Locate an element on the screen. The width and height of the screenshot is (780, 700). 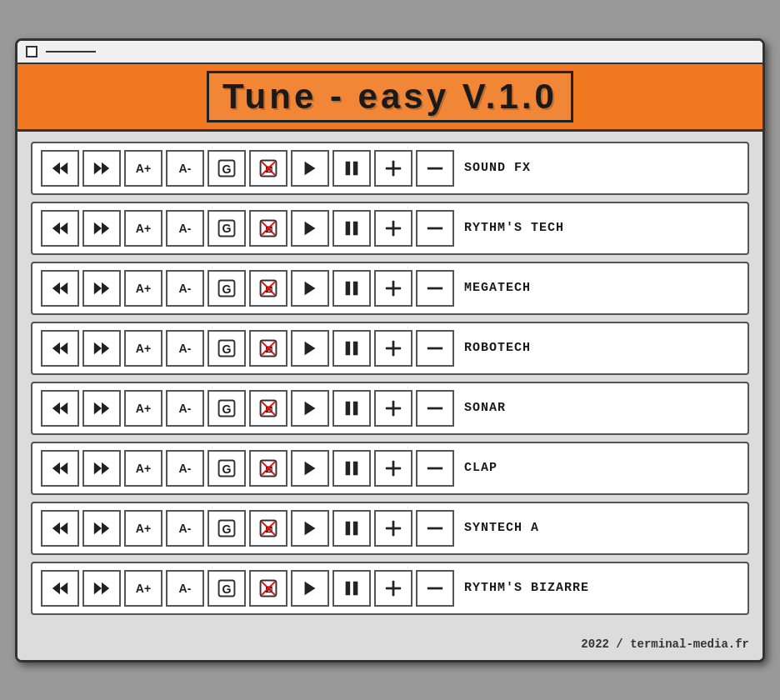
track-row-2: A+A- G ⊠ RYTHM'S TECH is located at coordinates (390, 228).